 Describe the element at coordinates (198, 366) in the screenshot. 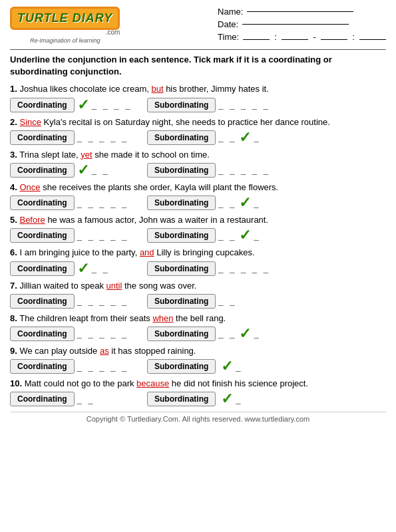

I see `answer-row: Coordinating_ _ _ _ _Subordinating✓_` at that location.